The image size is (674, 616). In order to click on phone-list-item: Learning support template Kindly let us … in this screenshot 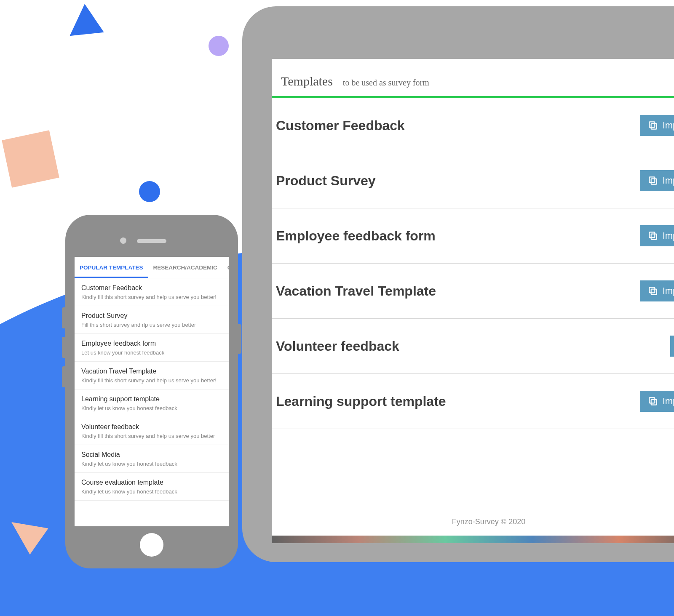, I will do `click(152, 403)`.